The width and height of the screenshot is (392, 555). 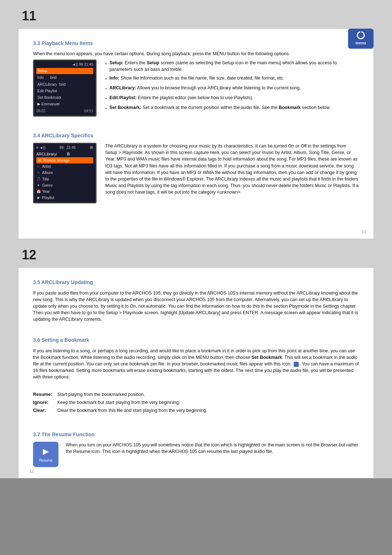 What do you see at coordinates (65, 198) in the screenshot?
I see `arc-item-playlist: ▶ Playlist` at bounding box center [65, 198].